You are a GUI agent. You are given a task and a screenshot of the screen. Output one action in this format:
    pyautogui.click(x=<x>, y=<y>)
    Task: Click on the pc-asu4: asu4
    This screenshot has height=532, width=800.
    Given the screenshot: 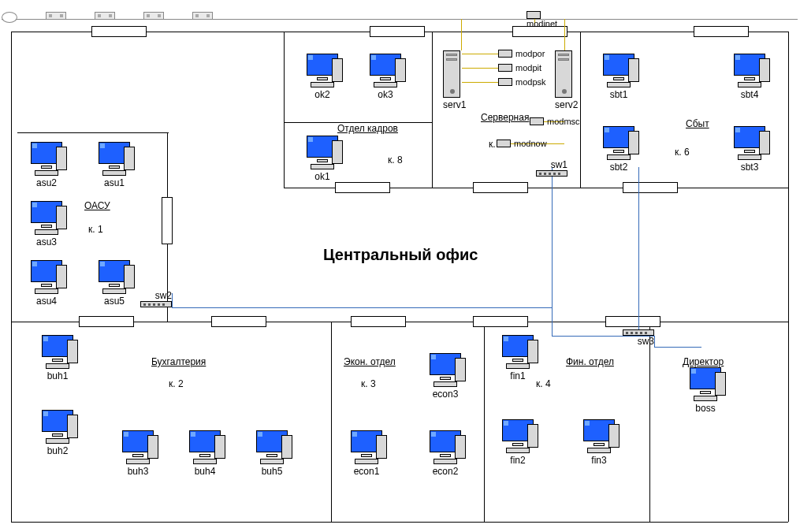 What is the action you would take?
    pyautogui.click(x=47, y=284)
    